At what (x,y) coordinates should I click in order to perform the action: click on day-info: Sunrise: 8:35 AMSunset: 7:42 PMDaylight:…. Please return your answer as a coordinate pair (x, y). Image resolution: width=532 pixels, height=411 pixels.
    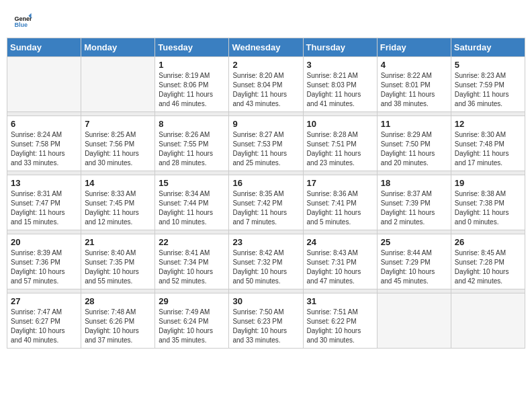
    Looking at the image, I should click on (266, 208).